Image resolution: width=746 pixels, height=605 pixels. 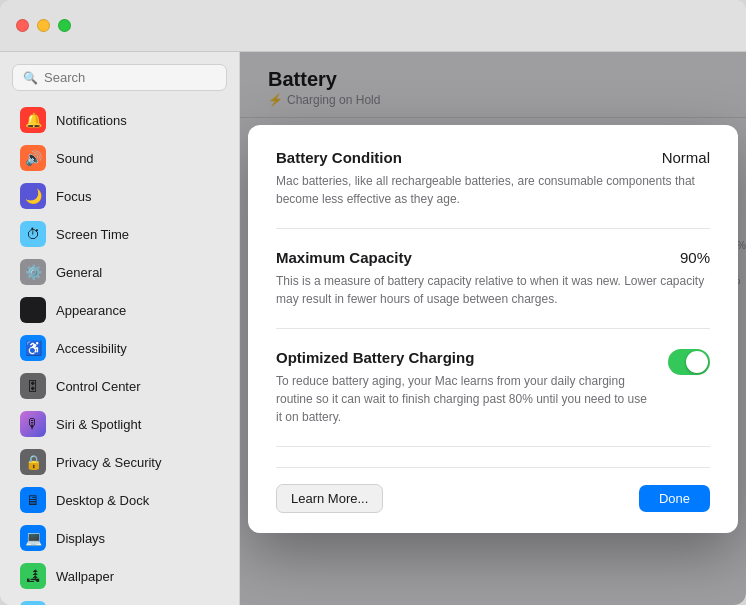 What do you see at coordinates (74, 196) in the screenshot?
I see `sidebar-label-focus: Focus` at bounding box center [74, 196].